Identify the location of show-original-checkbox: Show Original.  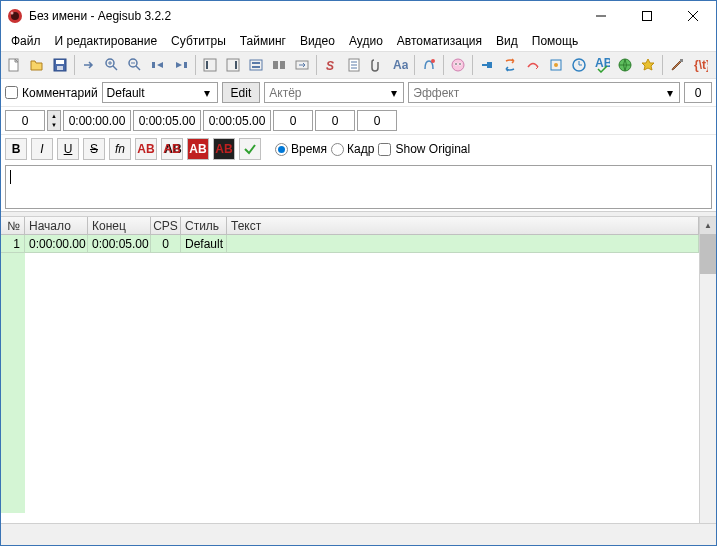
(424, 149).